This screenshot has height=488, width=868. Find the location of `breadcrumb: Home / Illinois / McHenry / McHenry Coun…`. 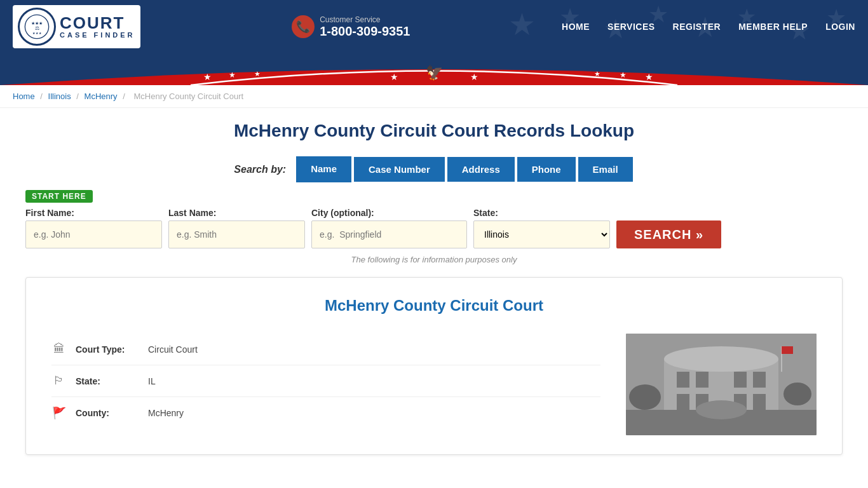

breadcrumb: Home / Illinois / McHenry / McHenry Coun… is located at coordinates (434, 97).